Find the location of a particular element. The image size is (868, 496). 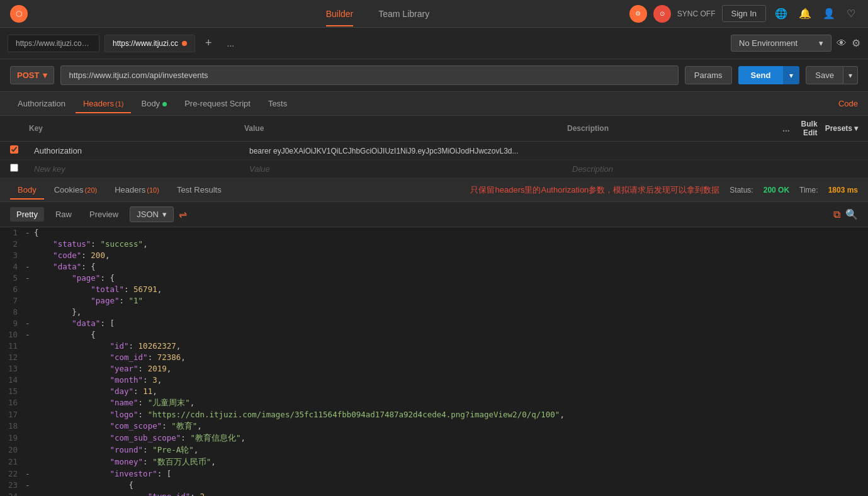

tab-item-2: https://www.itjuzi.cc is located at coordinates (150, 43).